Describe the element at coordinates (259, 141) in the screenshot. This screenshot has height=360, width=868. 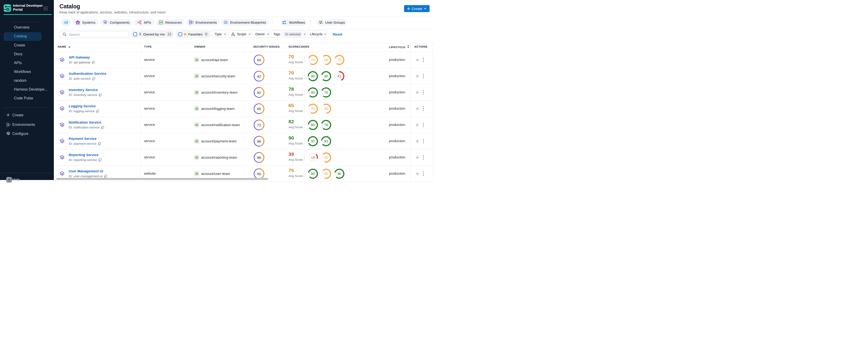
I see `svg-text: 88` at that location.